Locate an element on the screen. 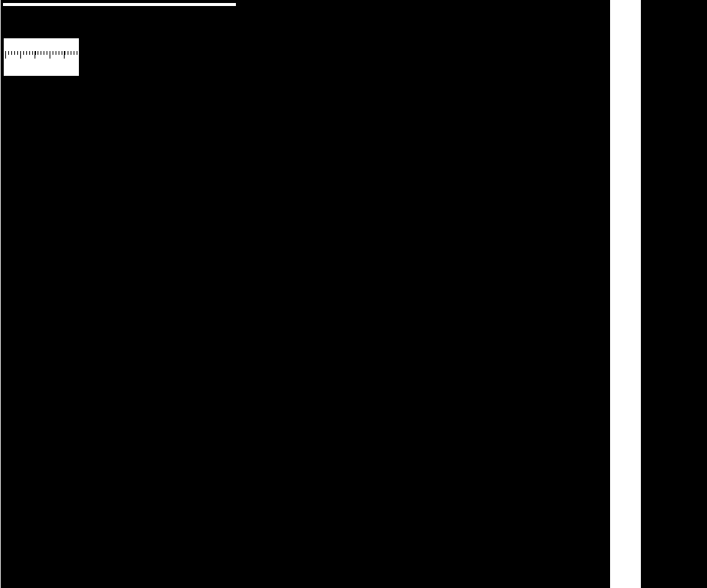 The height and width of the screenshot is (588, 707). window-left-edge is located at coordinates (0, 294).